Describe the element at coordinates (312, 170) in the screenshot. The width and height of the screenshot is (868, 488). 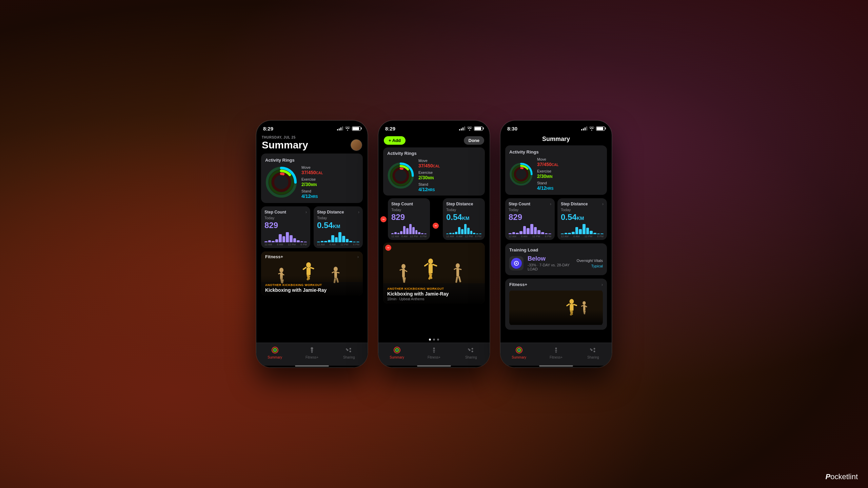
I see `move-stat-1: Move 37/450CAL` at that location.